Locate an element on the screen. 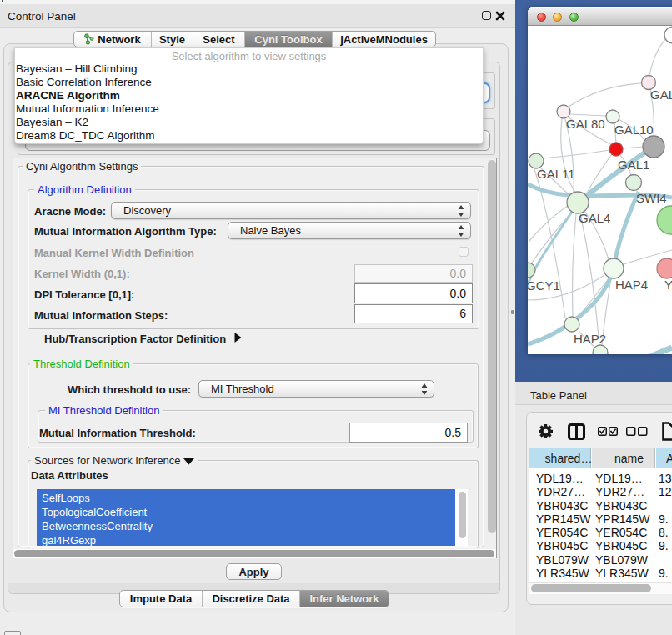 The width and height of the screenshot is (672, 635). svg-text: SWI4 is located at coordinates (652, 198).